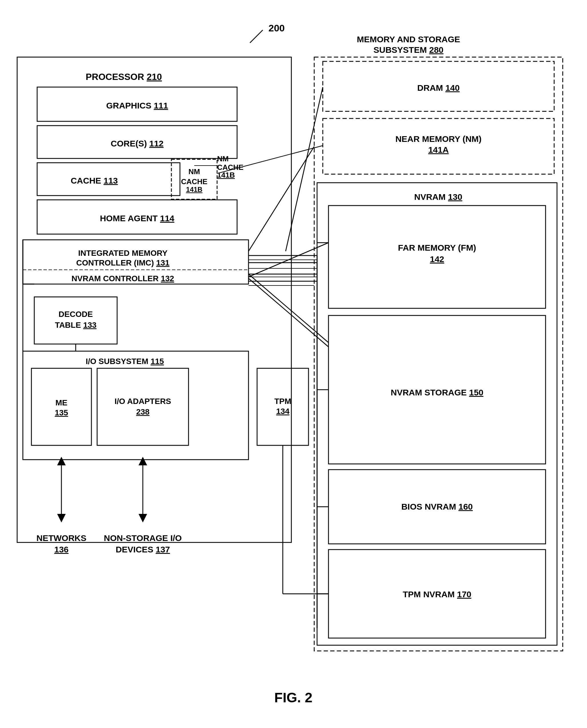 This screenshot has width=587, height=728. I want to click on svg-text: HOME AGENT 114, so click(137, 218).